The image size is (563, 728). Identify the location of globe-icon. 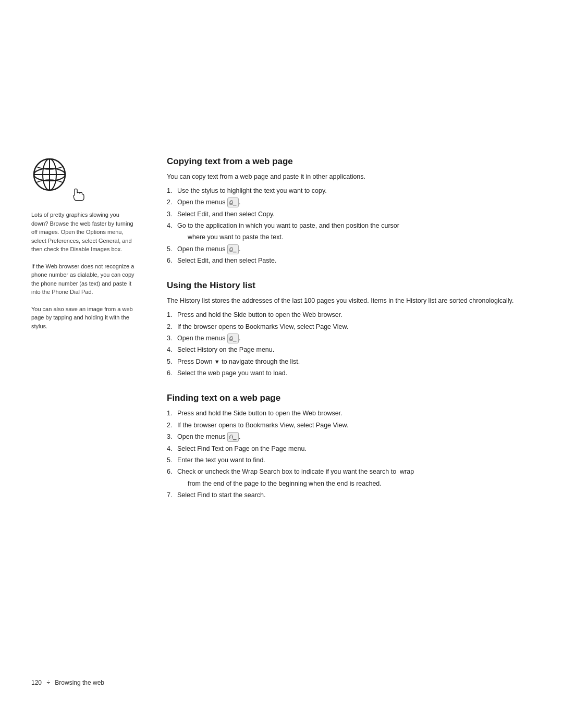
(50, 175).